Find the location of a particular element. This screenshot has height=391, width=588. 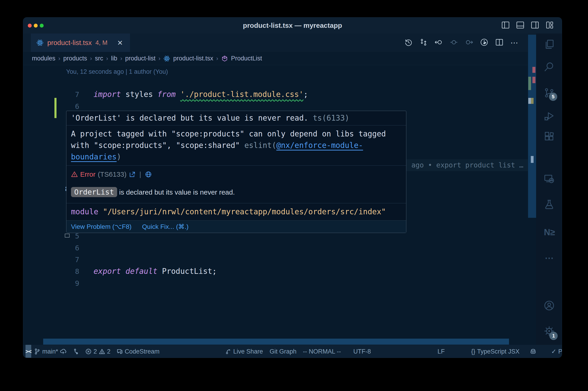

ts-message-text: 'OrderList' is declared but its value is… is located at coordinates (190, 118).